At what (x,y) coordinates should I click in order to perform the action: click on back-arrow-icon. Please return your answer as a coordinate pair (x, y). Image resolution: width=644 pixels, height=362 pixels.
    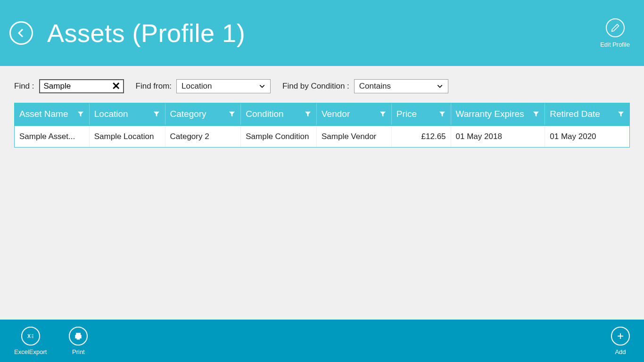
    Looking at the image, I should click on (21, 33).